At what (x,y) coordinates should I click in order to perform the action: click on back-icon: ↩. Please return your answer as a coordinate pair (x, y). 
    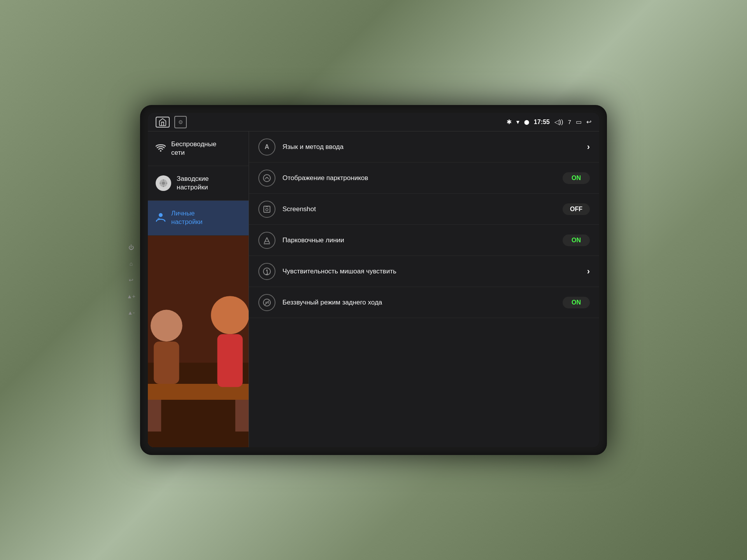
    Looking at the image, I should click on (589, 122).